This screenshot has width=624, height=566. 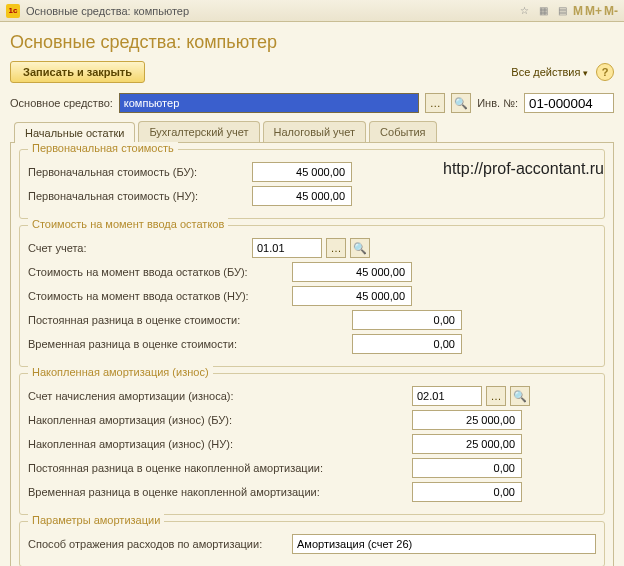 What do you see at coordinates (467, 444) in the screenshot?
I see `dep-nu-input` at bounding box center [467, 444].